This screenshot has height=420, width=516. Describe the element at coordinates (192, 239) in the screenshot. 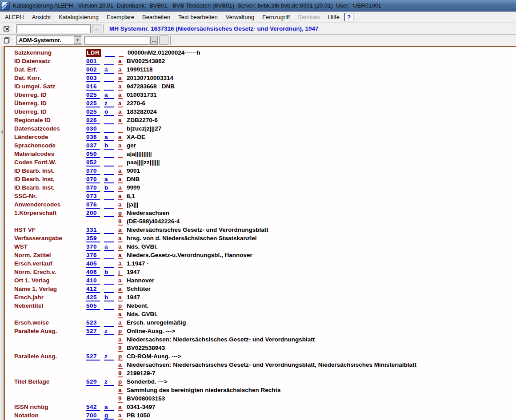

I see `field-value: hrsg. von d. Niedersächsischen Staatskan…` at that location.